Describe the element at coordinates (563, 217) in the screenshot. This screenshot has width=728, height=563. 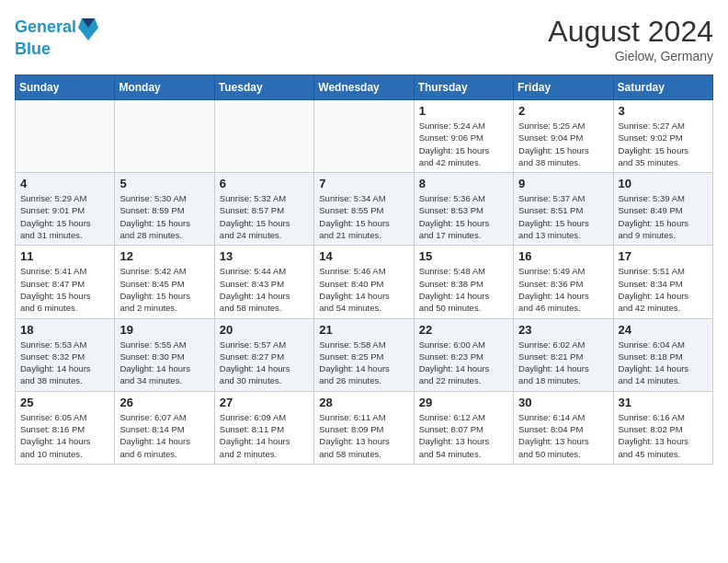
I see `day-info: Sunrise: 5:37 AM Sunset: 8:51 PM Dayligh…` at that location.